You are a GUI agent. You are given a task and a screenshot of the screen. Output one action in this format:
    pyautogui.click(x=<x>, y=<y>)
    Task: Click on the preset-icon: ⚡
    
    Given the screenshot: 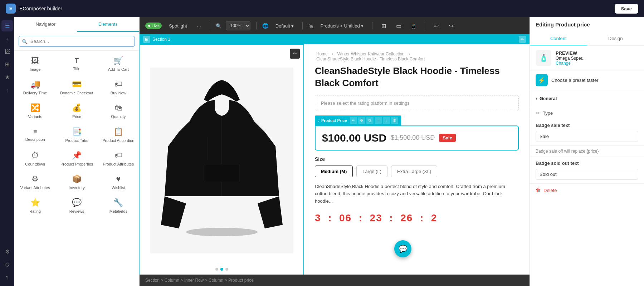 What is the action you would take?
    pyautogui.click(x=542, y=80)
    